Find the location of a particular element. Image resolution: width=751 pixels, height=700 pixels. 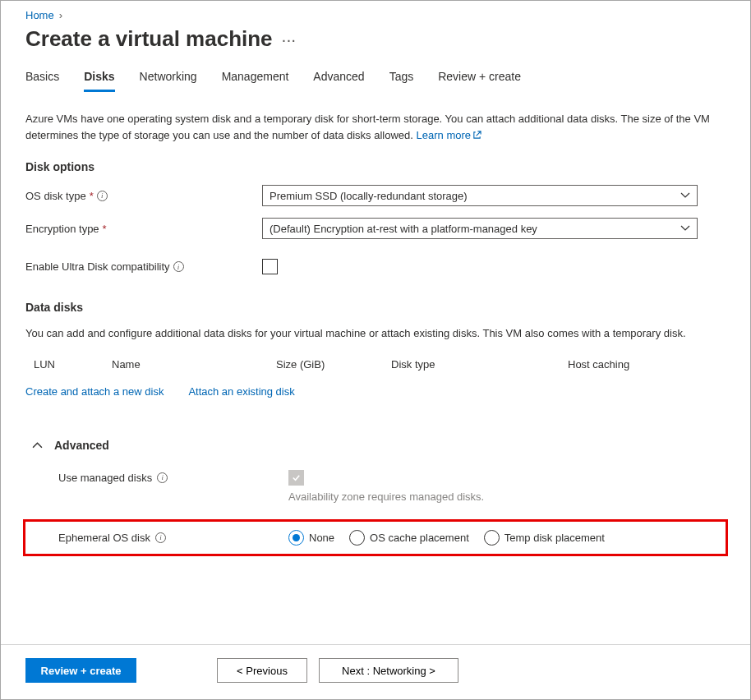

ephemeral-radio-none: None is located at coordinates (311, 537).